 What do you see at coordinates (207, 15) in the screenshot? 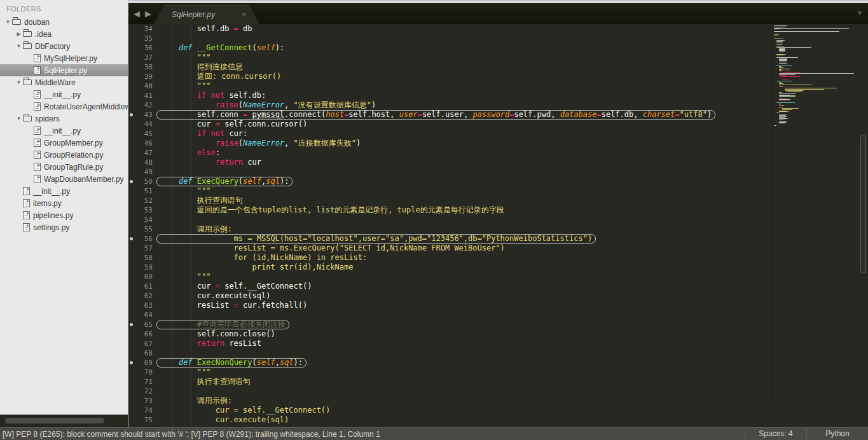
I see `tab-sqlhepler: SqlHepler.py ×` at bounding box center [207, 15].